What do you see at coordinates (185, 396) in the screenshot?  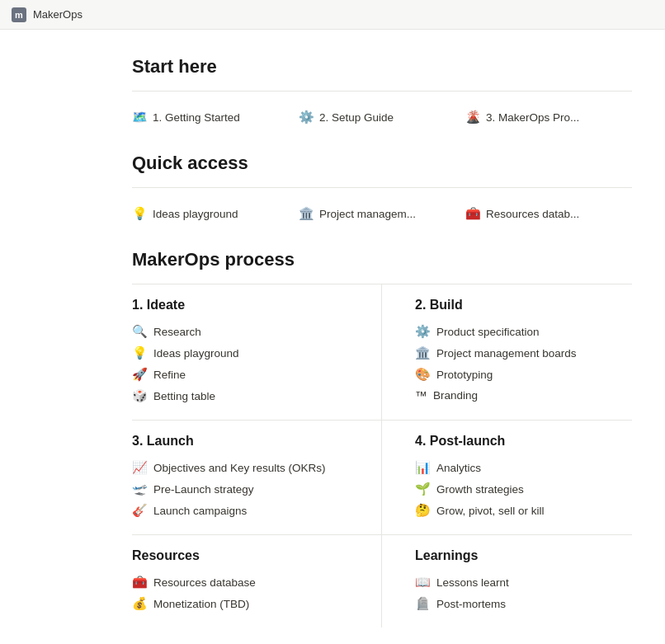 I see `ideate-label-4: Betting table` at bounding box center [185, 396].